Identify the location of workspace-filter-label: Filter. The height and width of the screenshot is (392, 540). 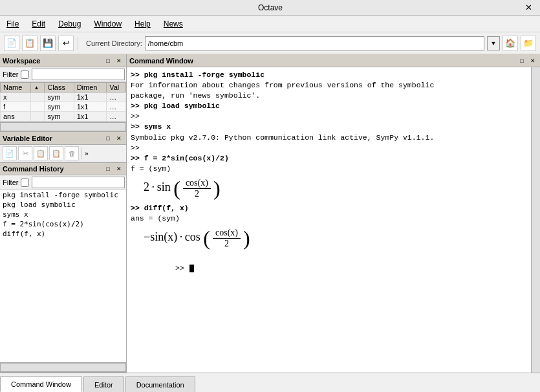
(10, 74).